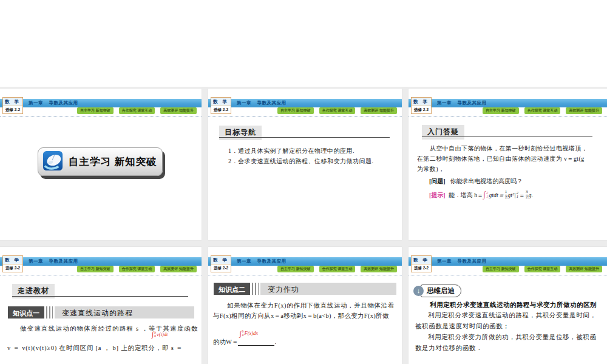 The height and width of the screenshot is (364, 607). I want to click on work-line: 如果物体在变力F(x)的作用下做直线运动，并且物体沿着, so click(305, 306).